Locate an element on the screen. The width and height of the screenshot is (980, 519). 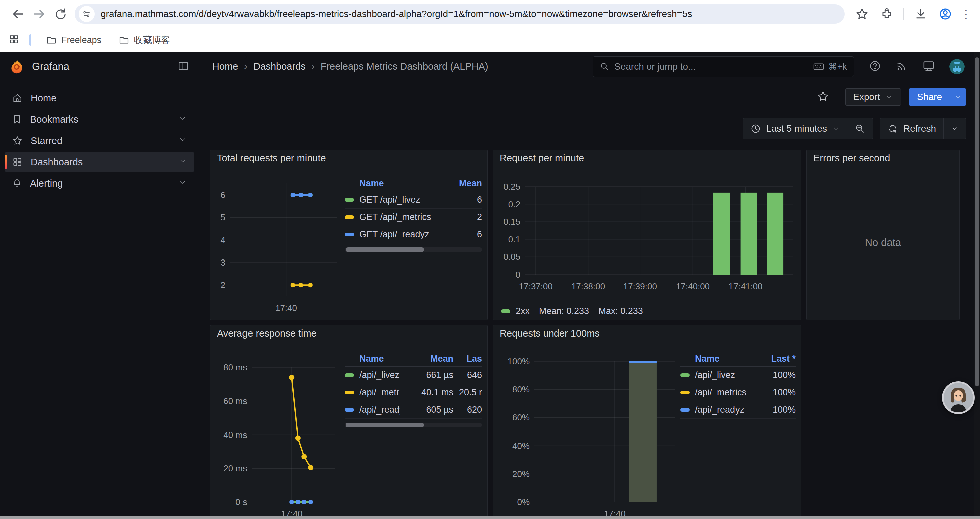
legend-row: /api/_livez 661 µs 646 is located at coordinates (413, 375).